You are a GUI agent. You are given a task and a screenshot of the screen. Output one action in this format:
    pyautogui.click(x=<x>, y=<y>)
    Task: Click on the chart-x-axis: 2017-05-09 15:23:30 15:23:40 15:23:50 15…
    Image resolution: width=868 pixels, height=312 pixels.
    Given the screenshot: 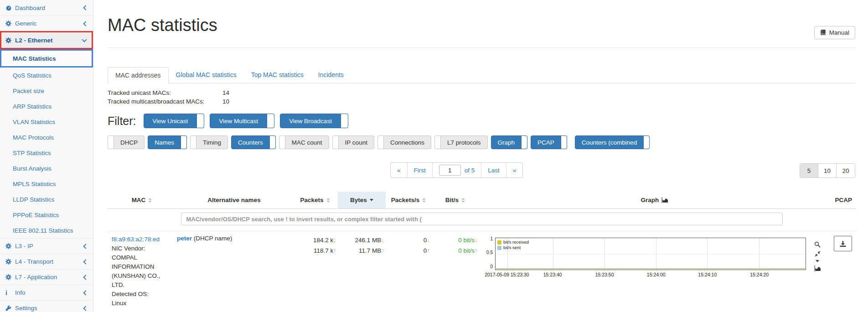 What is the action you would take?
    pyautogui.click(x=651, y=275)
    